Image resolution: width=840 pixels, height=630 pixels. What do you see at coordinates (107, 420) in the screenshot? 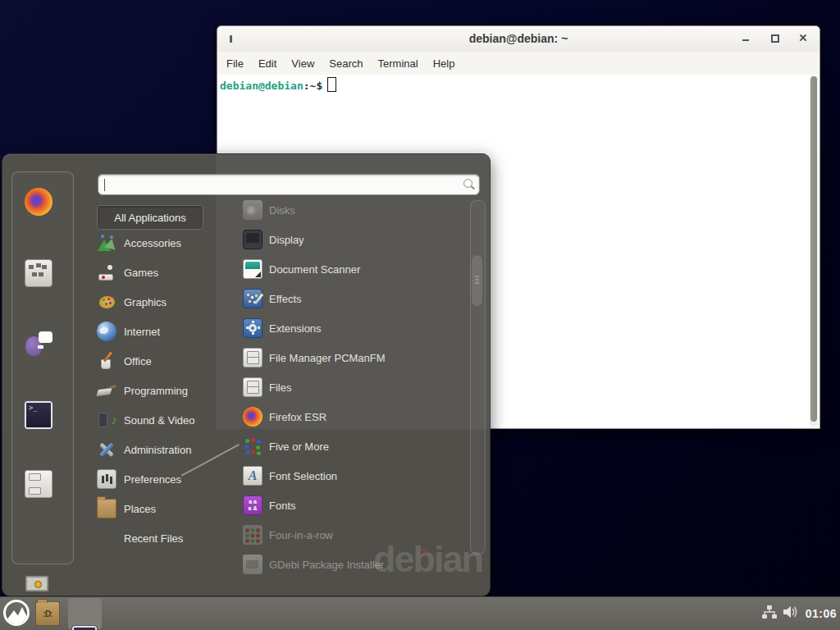
I see `sound-video-icon` at bounding box center [107, 420].